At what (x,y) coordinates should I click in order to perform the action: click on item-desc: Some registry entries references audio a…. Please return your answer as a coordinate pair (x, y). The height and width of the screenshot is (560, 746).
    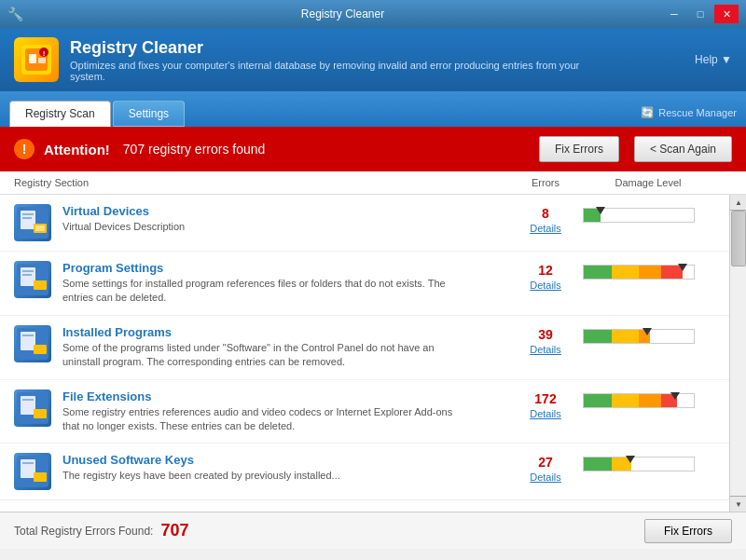
    Looking at the image, I should click on (263, 419).